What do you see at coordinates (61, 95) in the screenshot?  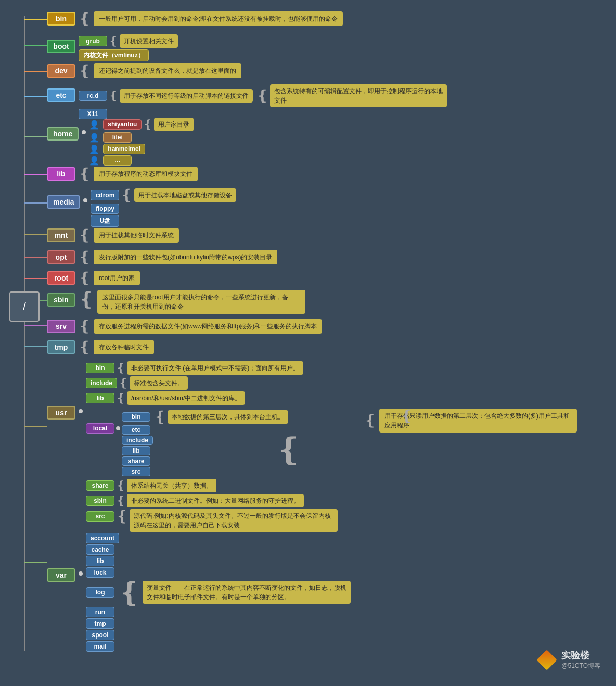 I see `etc-node: etc` at bounding box center [61, 95].